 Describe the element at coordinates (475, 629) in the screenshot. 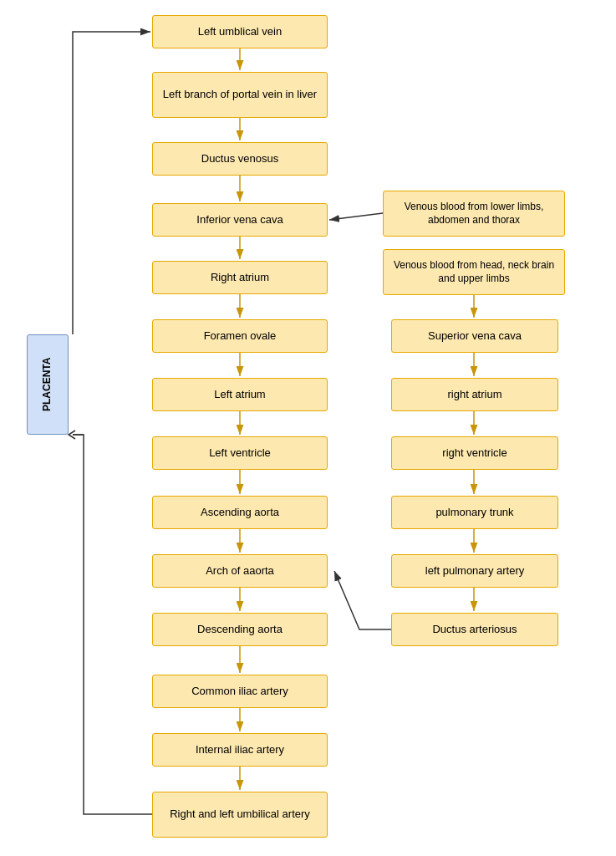

I see `box-ductus-arteriosus: Ductus arteriosus` at that location.